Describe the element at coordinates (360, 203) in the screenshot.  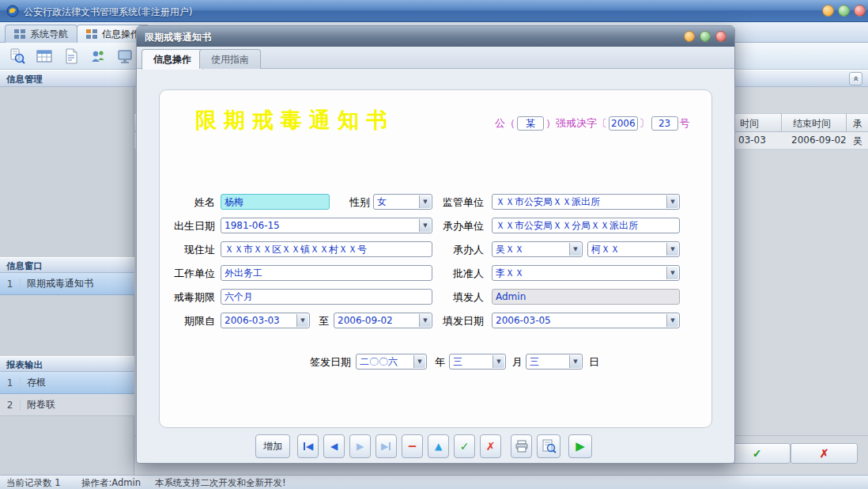
I see `gender-label: 性别` at that location.